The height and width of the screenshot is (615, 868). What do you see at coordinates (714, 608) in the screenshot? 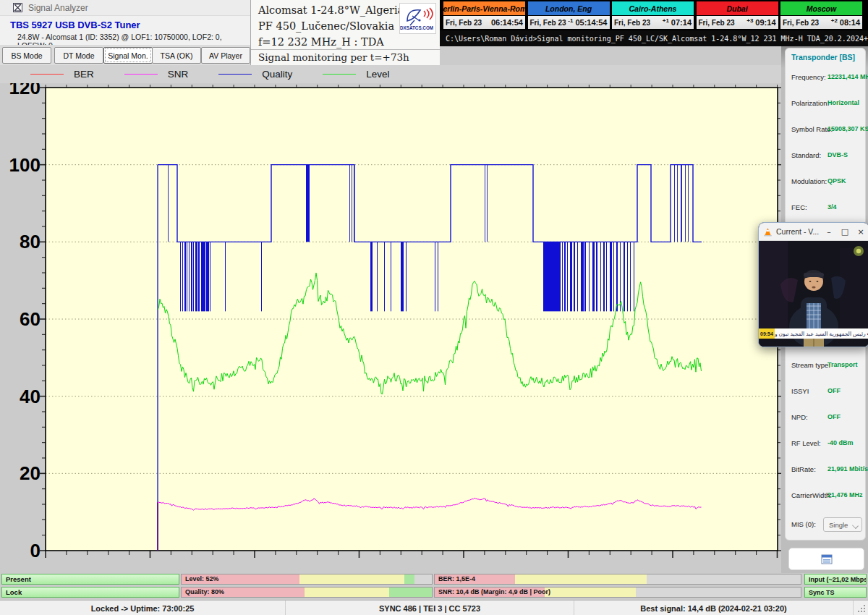
I see `statusbar-segment-2: Best signal: 14,4 dB (2024-02-21 03:20)` at bounding box center [714, 608].